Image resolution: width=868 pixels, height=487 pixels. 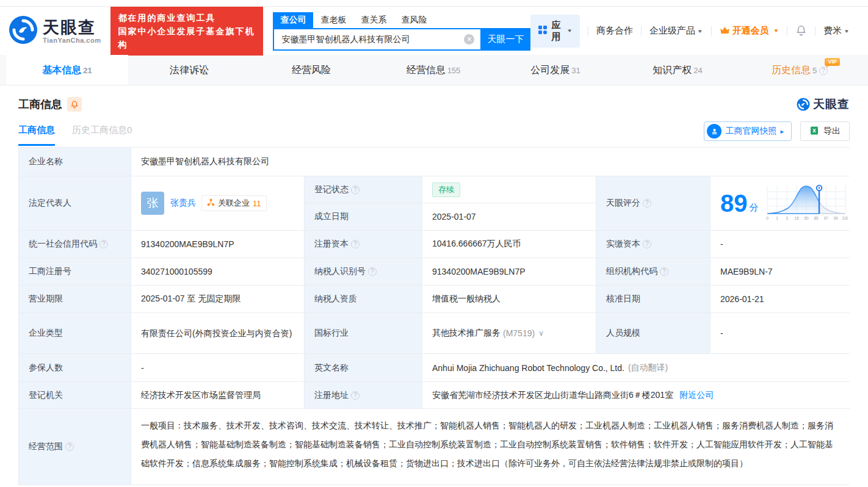 What do you see at coordinates (363, 272) in the screenshot?
I see `field-label: 纳税人识别号?` at bounding box center [363, 272].